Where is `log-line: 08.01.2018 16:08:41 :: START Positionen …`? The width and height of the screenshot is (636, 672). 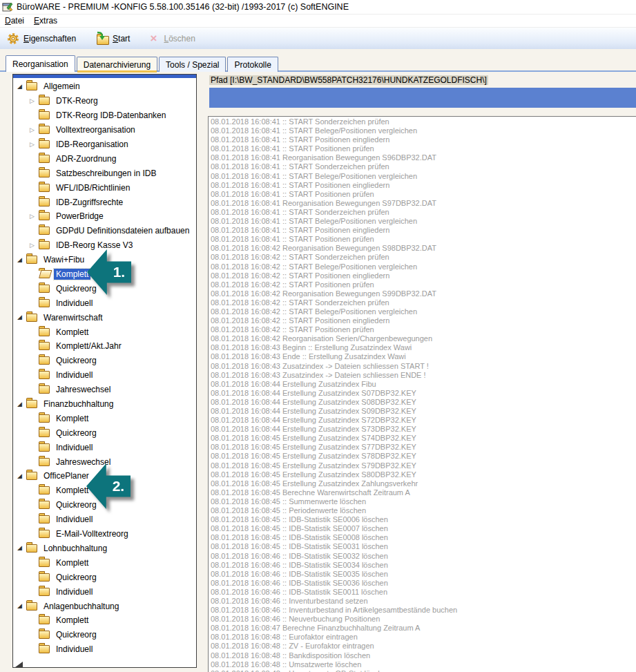 log-line: 08.01.2018 16:08:41 :: START Positionen … is located at coordinates (423, 195).